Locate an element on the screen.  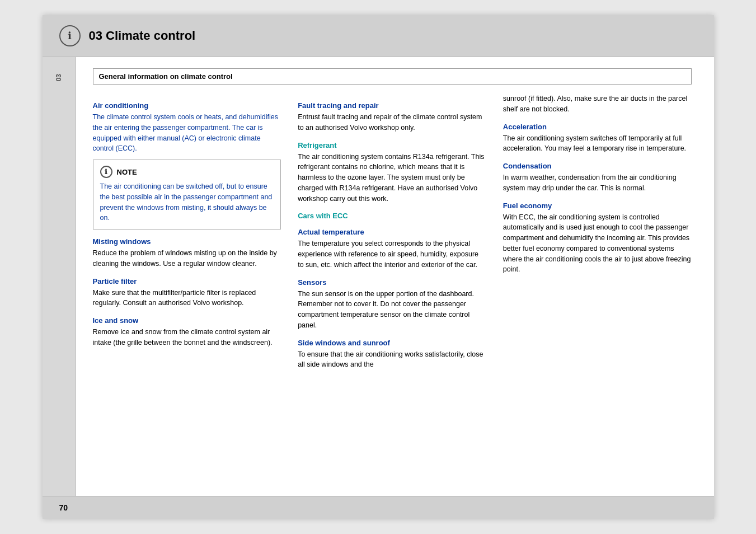
header-title: 03 Climate control is located at coordinates (142, 36).